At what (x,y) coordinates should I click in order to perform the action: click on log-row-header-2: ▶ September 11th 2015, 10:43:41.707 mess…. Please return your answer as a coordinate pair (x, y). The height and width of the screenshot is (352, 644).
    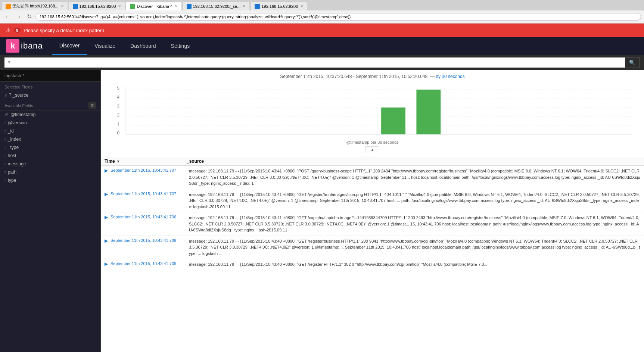
    Looking at the image, I should click on (373, 201).